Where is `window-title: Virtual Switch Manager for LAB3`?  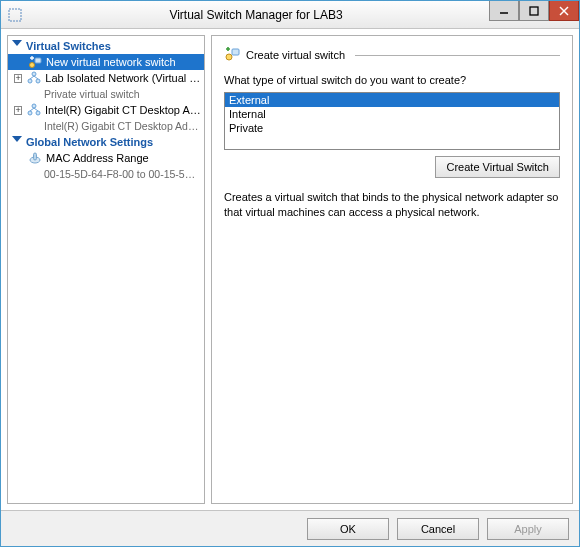 window-title: Virtual Switch Manager for LAB3 is located at coordinates (256, 15).